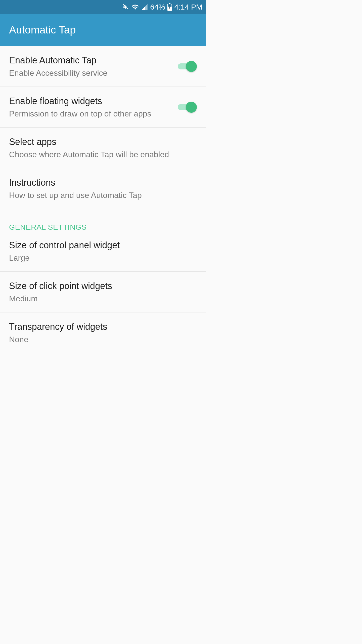  I want to click on toggle-enable-automatic-tap, so click(187, 66).